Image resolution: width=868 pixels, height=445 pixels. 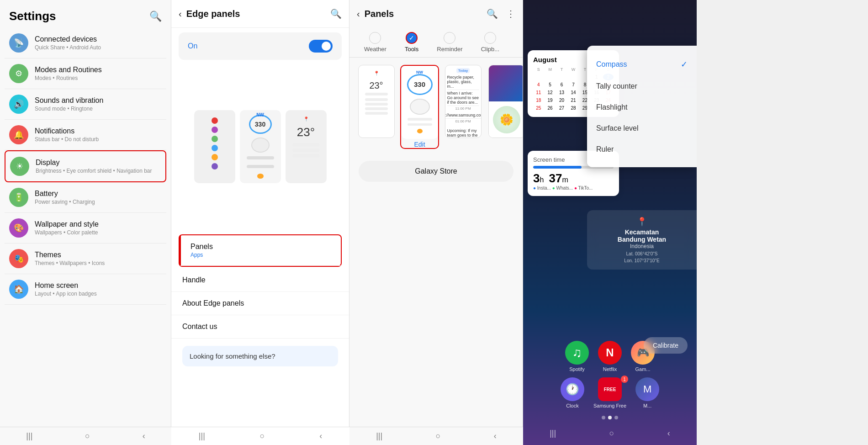 I want to click on phone-apps-row: 🕐 Clock FREE 1 Samsung Free M M..., so click(x=610, y=393).